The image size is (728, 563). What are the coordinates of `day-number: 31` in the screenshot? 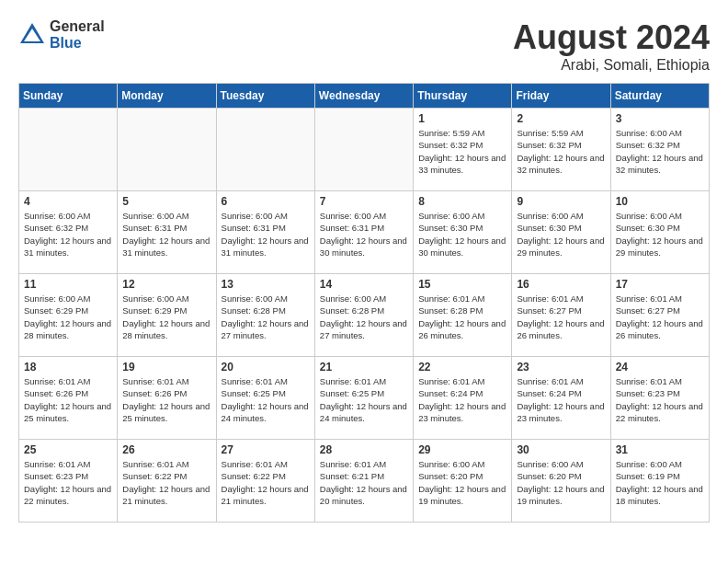 It's located at (660, 450).